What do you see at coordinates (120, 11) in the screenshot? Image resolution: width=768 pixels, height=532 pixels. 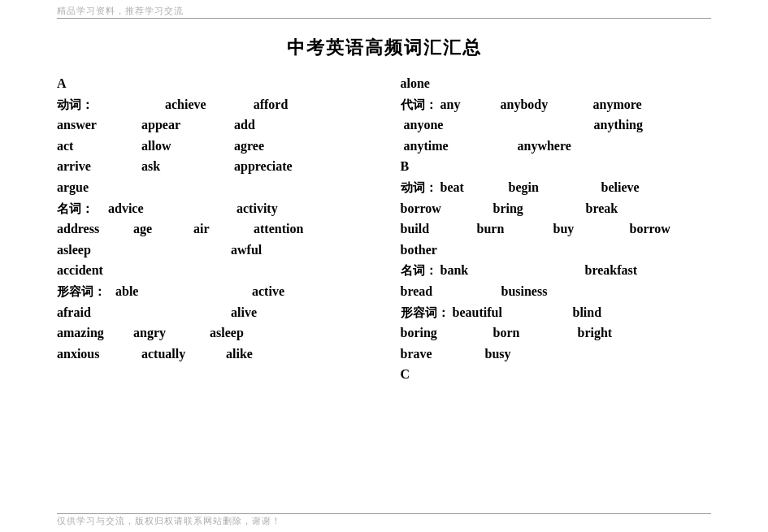 I see `watermark-top: 精品学习资料，推荐学习交流` at bounding box center [120, 11].